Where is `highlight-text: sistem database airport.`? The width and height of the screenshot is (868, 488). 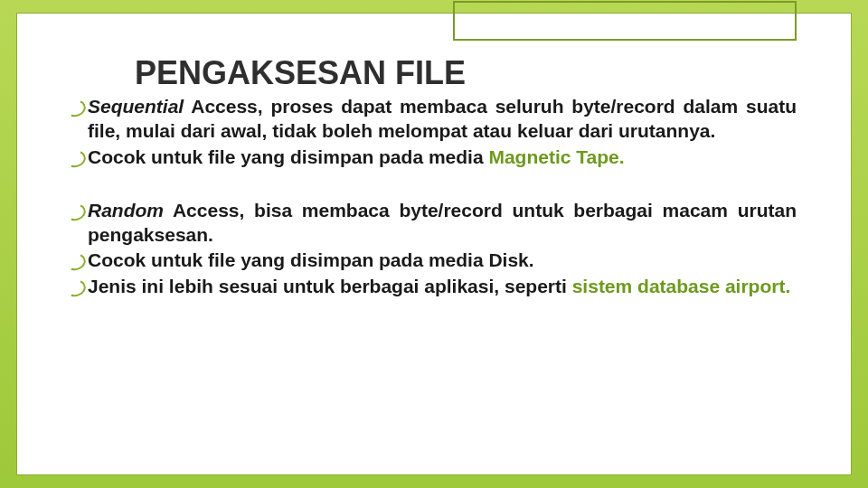 highlight-text: sistem database airport. is located at coordinates (682, 286).